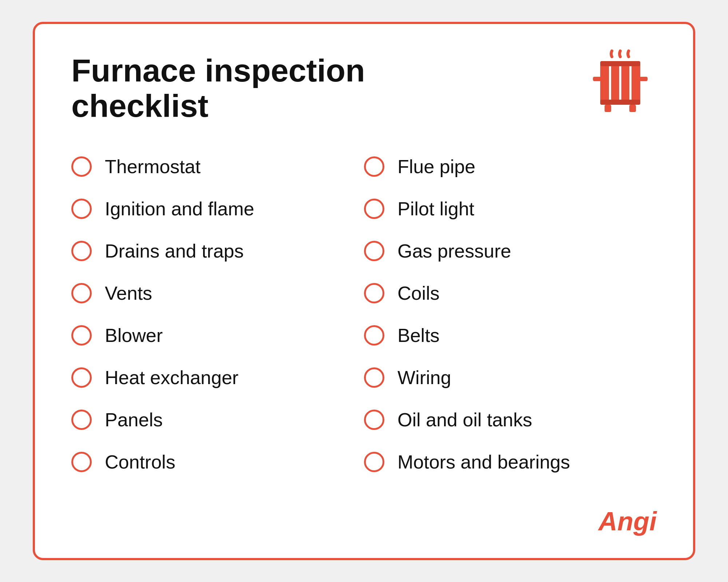  Describe the element at coordinates (218, 251) in the screenshot. I see `list-item: Drains and traps` at that location.